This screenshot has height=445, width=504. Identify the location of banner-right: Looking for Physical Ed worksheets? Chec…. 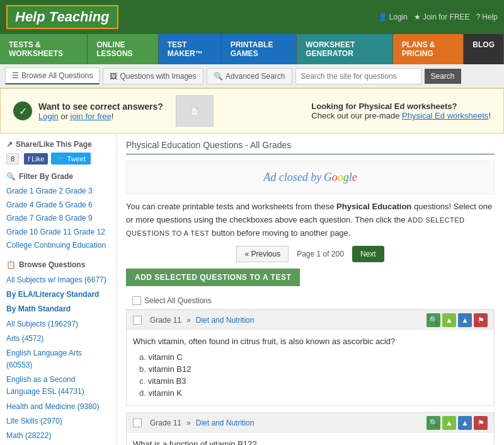
(401, 111).